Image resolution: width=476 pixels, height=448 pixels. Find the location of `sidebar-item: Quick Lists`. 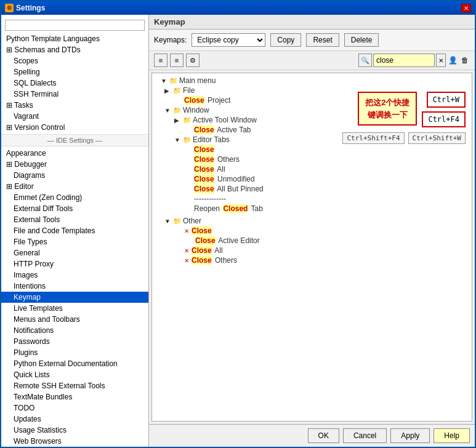

sidebar-item: Quick Lists is located at coordinates (75, 375).